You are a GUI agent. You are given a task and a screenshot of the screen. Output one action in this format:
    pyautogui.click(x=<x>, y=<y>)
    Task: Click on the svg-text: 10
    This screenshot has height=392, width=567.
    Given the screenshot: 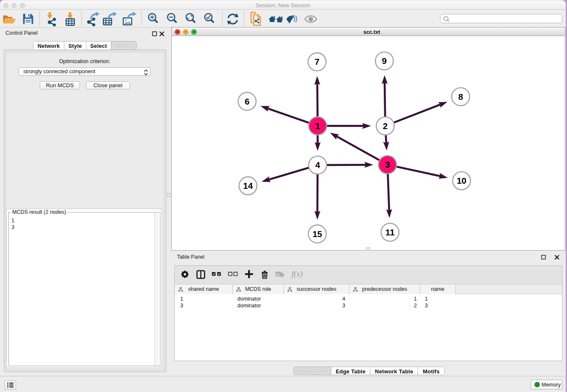 What is the action you would take?
    pyautogui.click(x=461, y=180)
    